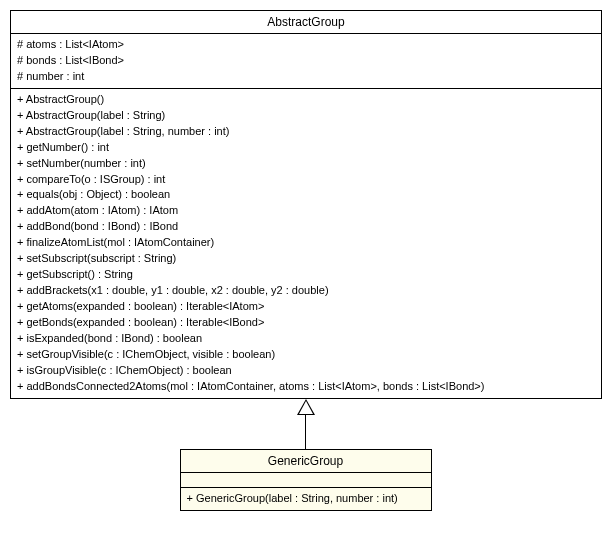 This screenshot has width=611, height=544. Describe the element at coordinates (306, 211) in the screenshot. I see `abstract-method-line: + addAtom(atom : IAtom) : IAtom` at that location.